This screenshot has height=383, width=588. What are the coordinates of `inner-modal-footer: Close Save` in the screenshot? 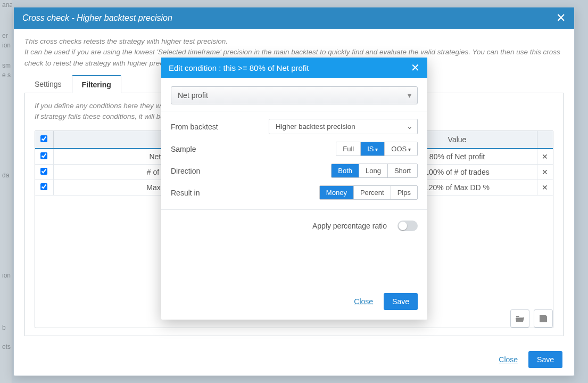 It's located at (294, 303).